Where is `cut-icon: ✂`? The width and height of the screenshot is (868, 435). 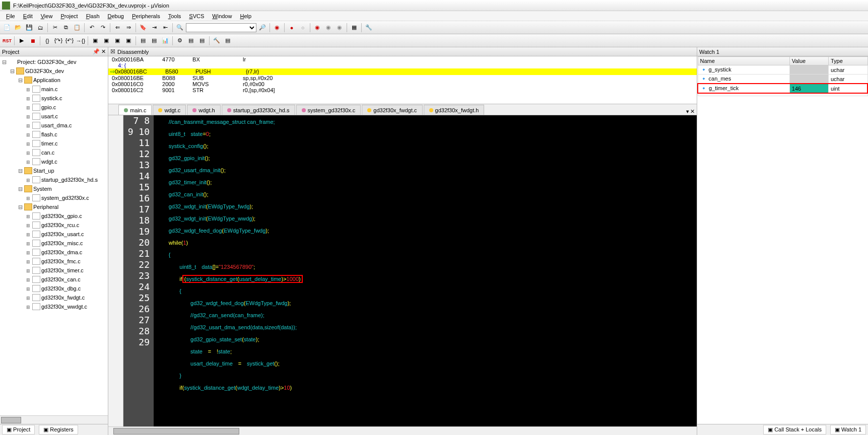 cut-icon: ✂ is located at coordinates (55, 28).